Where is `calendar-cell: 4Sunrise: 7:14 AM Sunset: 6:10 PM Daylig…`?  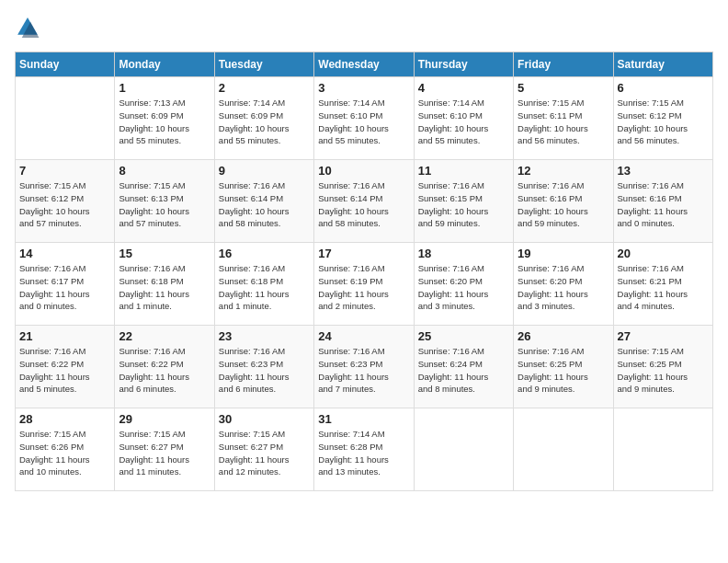 calendar-cell: 4Sunrise: 7:14 AM Sunset: 6:10 PM Daylig… is located at coordinates (463, 119).